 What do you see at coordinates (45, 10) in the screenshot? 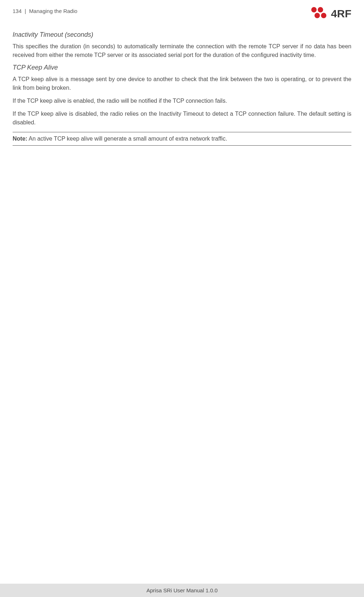
I see `header-text: 134 | Managing the Radio` at bounding box center [45, 10].